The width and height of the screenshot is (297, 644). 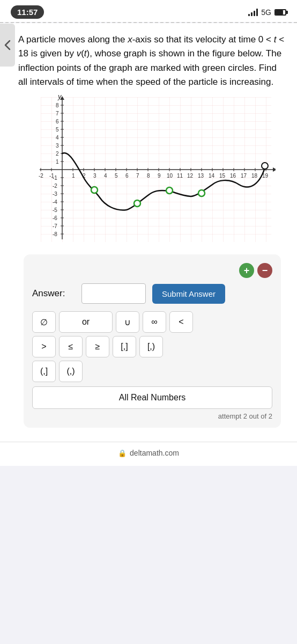 I want to click on greater-equal-button: ≥, so click(x=98, y=347).